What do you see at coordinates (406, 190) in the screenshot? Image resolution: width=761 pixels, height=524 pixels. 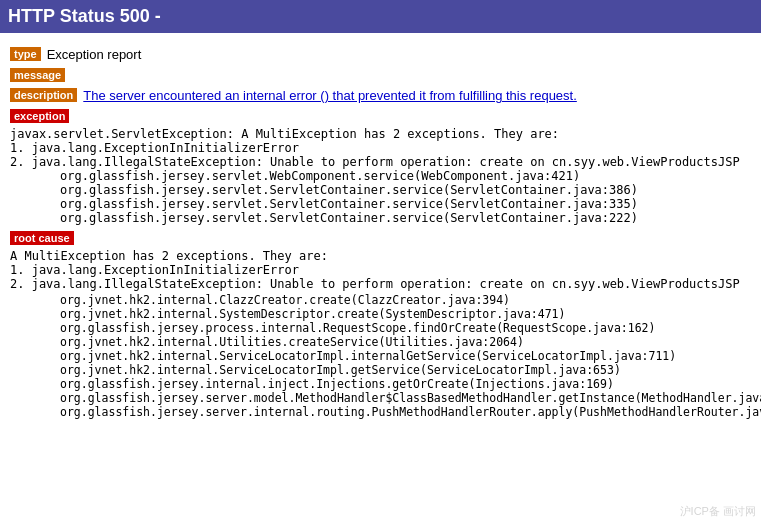 I see `exc-stack-1: org.glassfish.jersey.servlet.ServletCont…` at bounding box center [406, 190].